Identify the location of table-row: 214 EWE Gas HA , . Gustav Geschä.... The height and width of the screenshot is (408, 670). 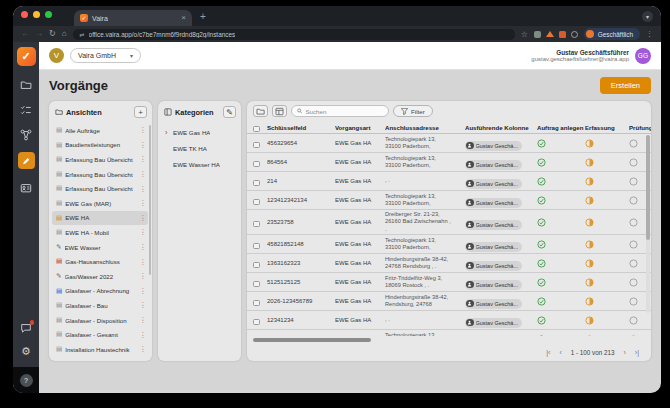
(449, 182).